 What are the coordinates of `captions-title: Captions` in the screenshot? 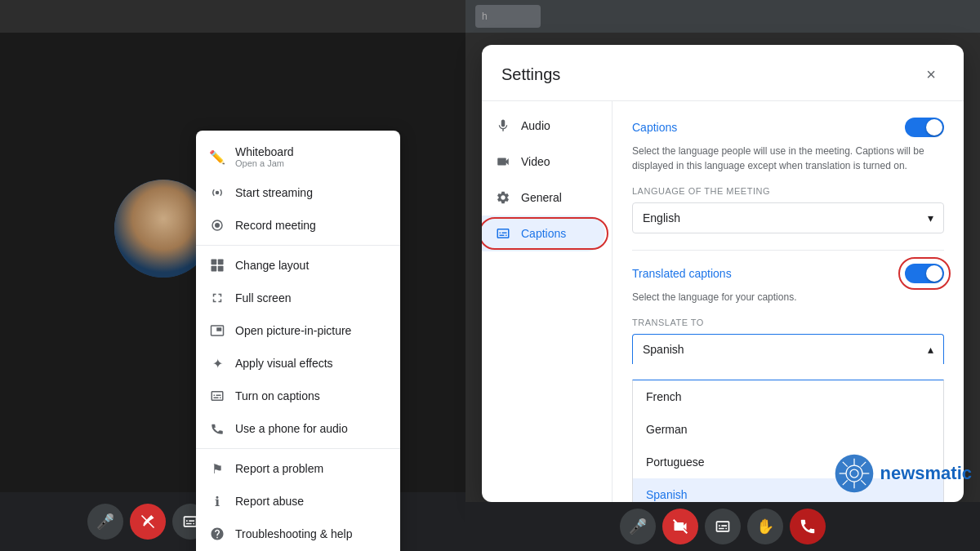 It's located at (655, 127).